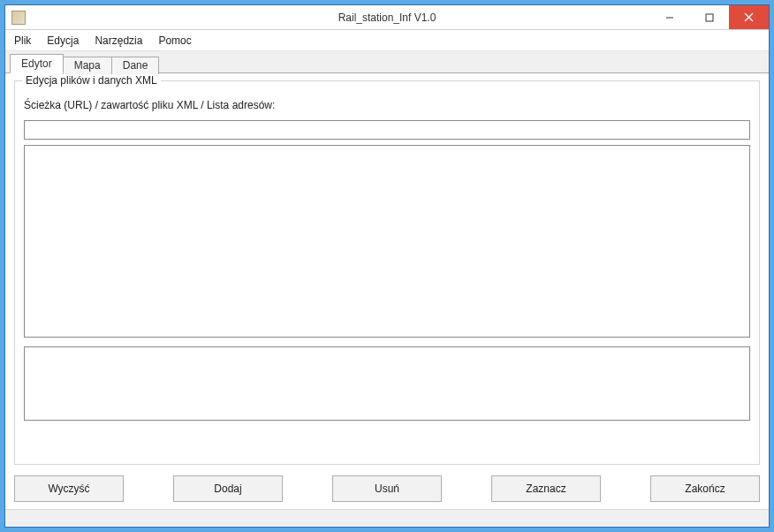  What do you see at coordinates (37, 64) in the screenshot?
I see `tab-edytor: Edytor` at bounding box center [37, 64].